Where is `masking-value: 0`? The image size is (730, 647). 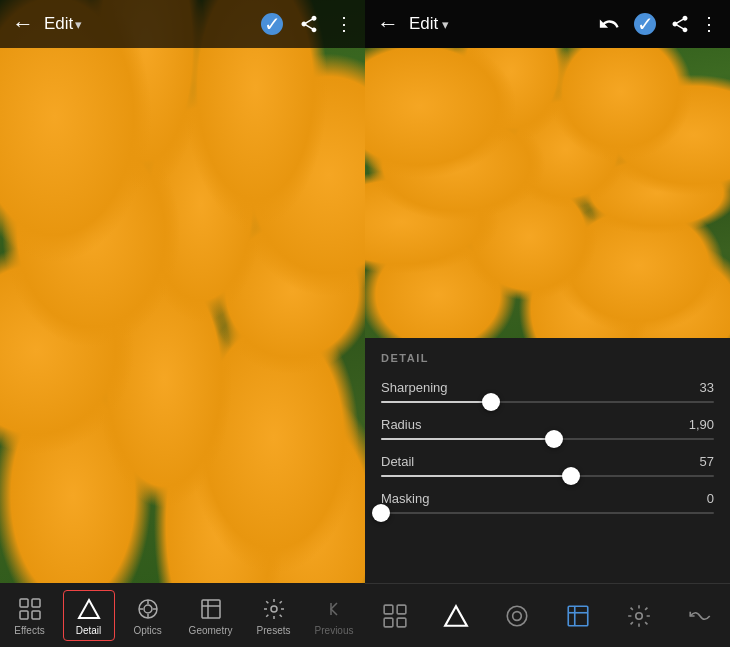
masking-value: 0 is located at coordinates (699, 498).